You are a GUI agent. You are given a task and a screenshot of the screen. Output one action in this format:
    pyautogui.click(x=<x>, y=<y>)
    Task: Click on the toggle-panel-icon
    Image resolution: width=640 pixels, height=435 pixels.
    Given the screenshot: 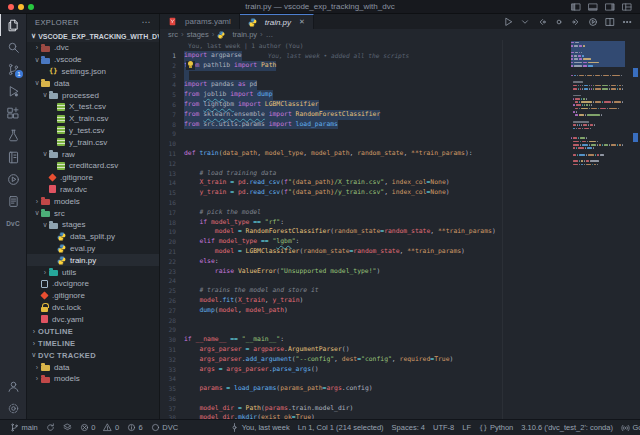 What is the action you would take?
    pyautogui.click(x=593, y=8)
    